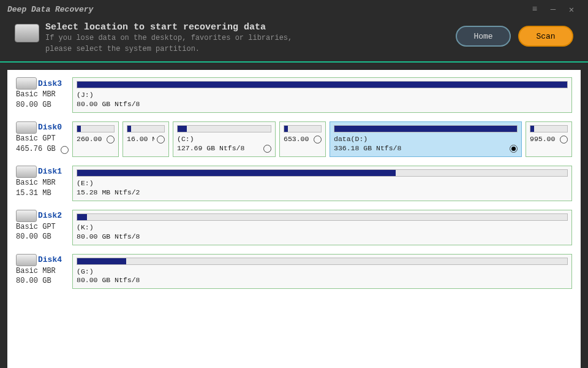 The height and width of the screenshot is (368, 588). I want to click on disk-label: Disk1Basic MBR15.31 MB, so click(42, 183).